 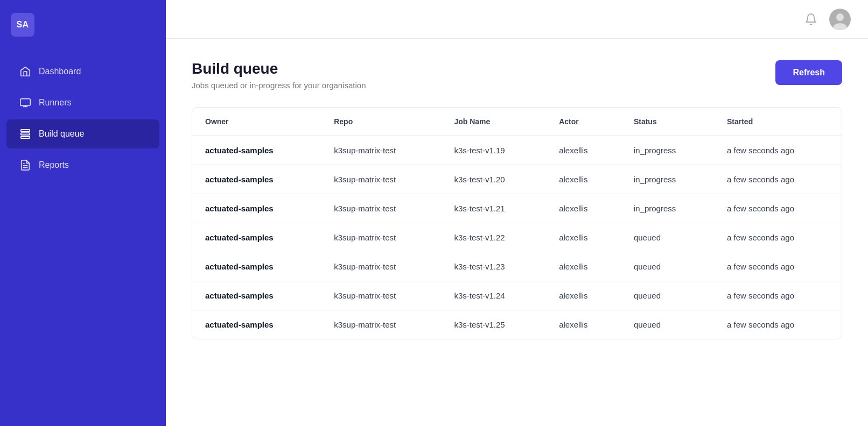 I want to click on runners-icon, so click(x=25, y=103).